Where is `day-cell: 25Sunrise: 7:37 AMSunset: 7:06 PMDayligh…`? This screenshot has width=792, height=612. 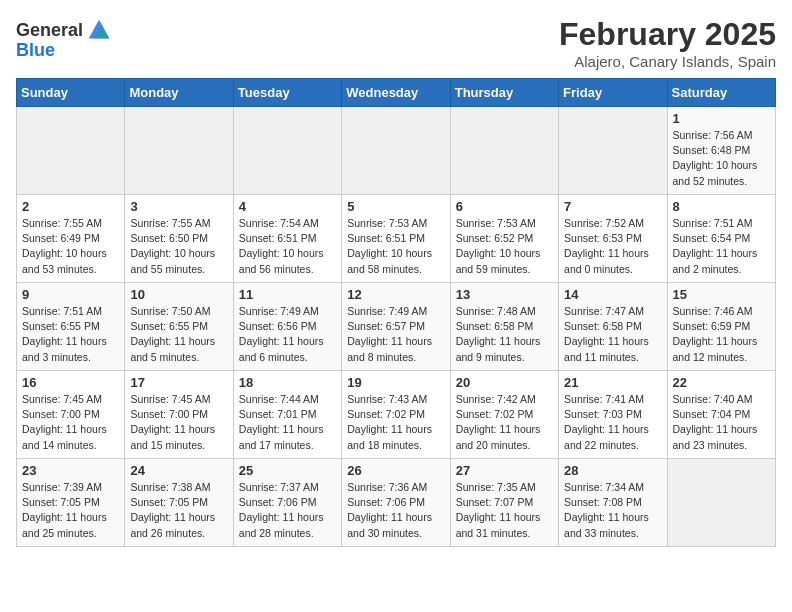
day-cell: 25Sunrise: 7:37 AMSunset: 7:06 PMDayligh… is located at coordinates (287, 503).